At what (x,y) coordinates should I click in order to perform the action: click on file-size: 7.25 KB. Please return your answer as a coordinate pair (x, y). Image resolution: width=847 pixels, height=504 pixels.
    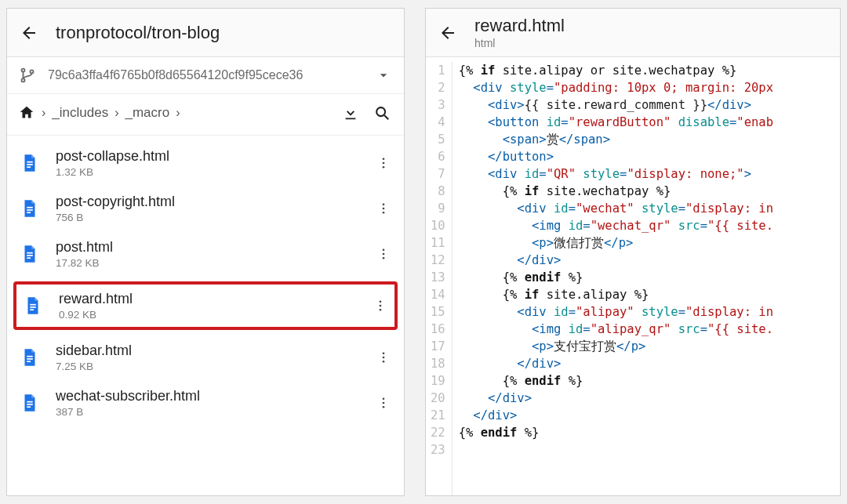
    Looking at the image, I should click on (215, 367).